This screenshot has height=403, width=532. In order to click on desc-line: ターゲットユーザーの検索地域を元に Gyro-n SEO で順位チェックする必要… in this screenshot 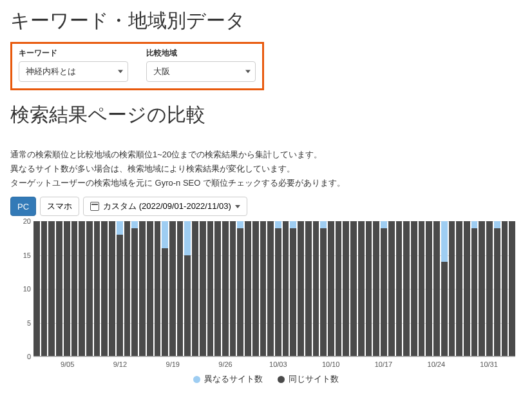, I will do `click(266, 183)`.